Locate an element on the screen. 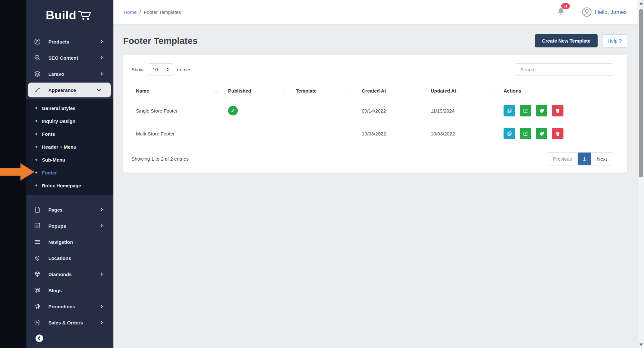 The height and width of the screenshot is (348, 644). table-row: Single Store Footer ✓ 09/14/2022 11/19/2… is located at coordinates (372, 111).